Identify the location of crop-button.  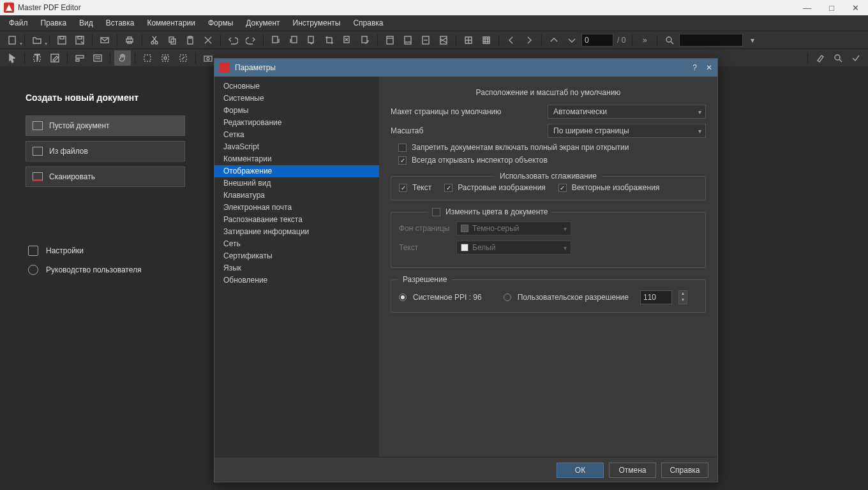
(329, 40).